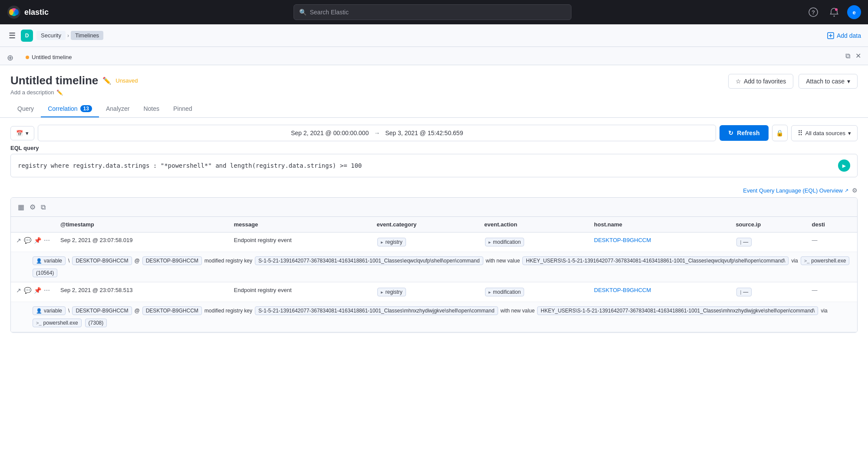 The image size is (868, 475). I want to click on calendar-button: 📅 ▾, so click(23, 133).